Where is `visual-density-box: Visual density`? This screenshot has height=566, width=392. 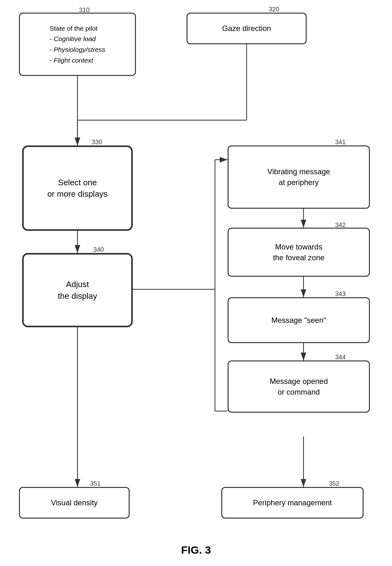 visual-density-box: Visual density is located at coordinates (74, 503).